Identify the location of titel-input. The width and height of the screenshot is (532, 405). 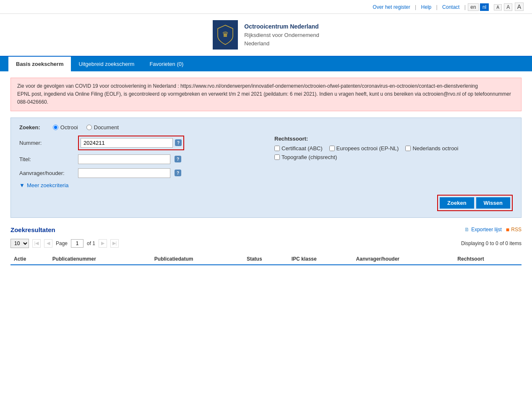
(124, 159).